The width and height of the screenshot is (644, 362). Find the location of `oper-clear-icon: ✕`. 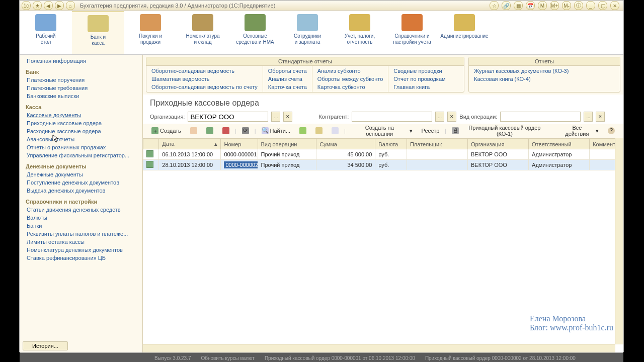

oper-clear-icon: ✕ is located at coordinates (600, 117).